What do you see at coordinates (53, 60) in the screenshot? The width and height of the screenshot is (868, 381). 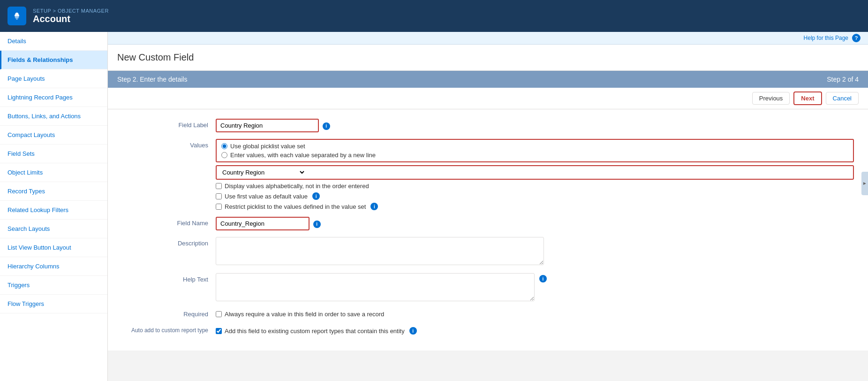 I see `sidebar-item-fields-relationships: Fields & Relationships` at bounding box center [53, 60].